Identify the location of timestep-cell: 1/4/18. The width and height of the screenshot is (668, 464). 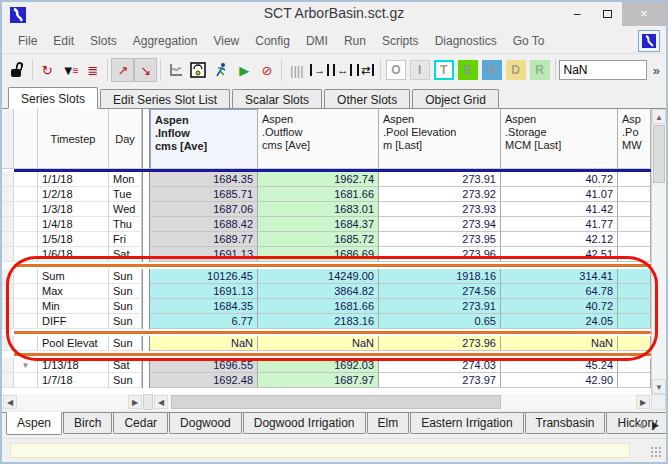
(74, 224).